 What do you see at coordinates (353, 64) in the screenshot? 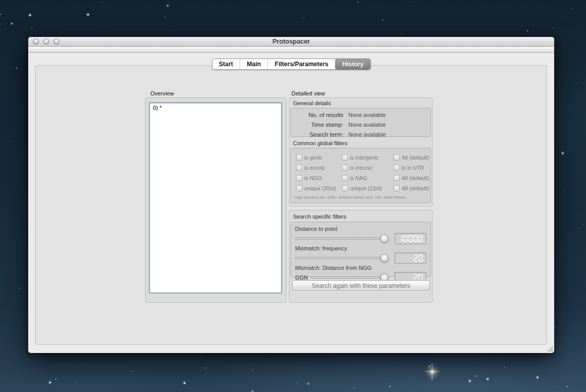
I see `tab-history: History` at bounding box center [353, 64].